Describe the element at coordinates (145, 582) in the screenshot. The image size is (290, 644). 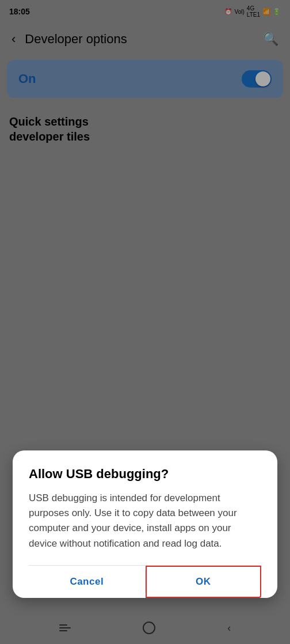
I see `dialog-buttons: Cancel OK` at that location.